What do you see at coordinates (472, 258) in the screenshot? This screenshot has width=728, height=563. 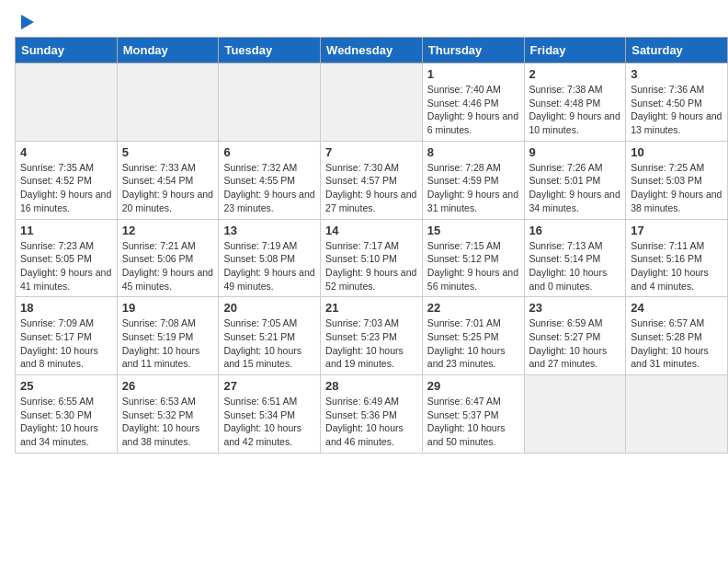 I see `calendar-cell: 15Sunrise: 7:15 AM Sunset: 5:12 PM Dayli…` at bounding box center [472, 258].